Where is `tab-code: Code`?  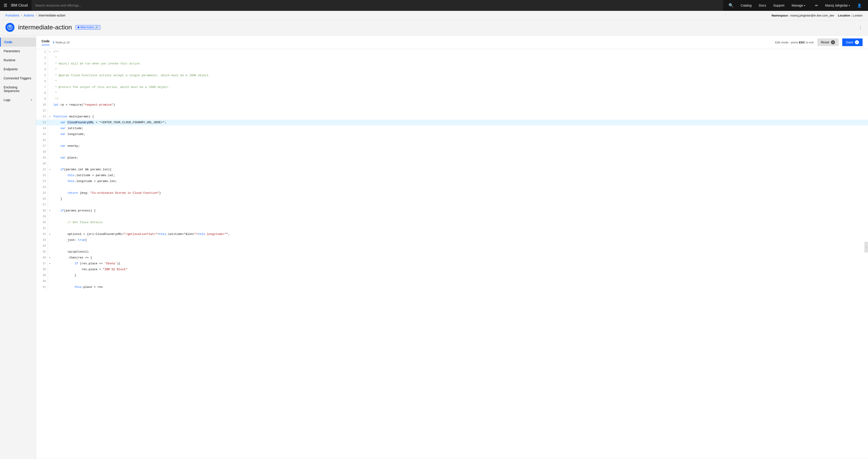 tab-code: Code is located at coordinates (45, 42).